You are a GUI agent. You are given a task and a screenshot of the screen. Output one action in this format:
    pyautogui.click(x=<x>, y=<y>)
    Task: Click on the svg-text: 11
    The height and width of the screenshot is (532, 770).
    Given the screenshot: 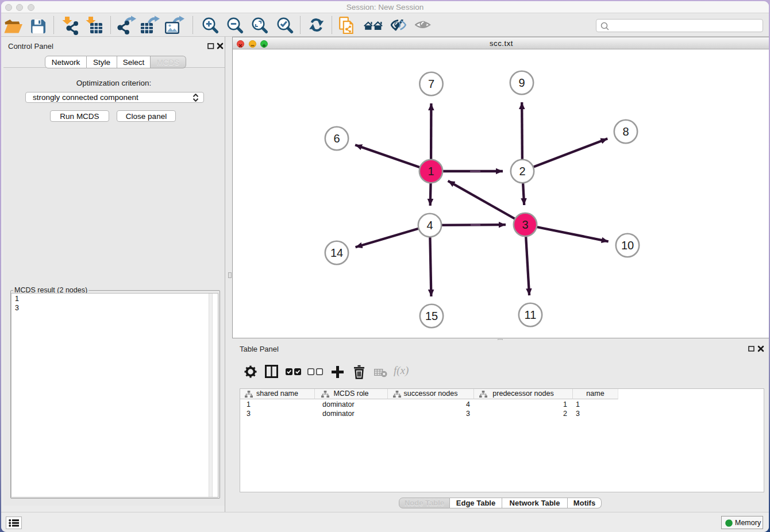 What is the action you would take?
    pyautogui.click(x=531, y=315)
    